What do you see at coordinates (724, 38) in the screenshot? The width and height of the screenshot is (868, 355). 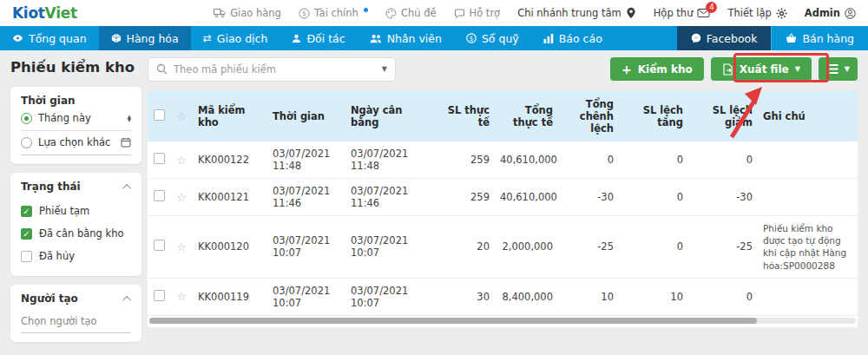 I see `nav-tab-facebook: Facebook` at bounding box center [724, 38].